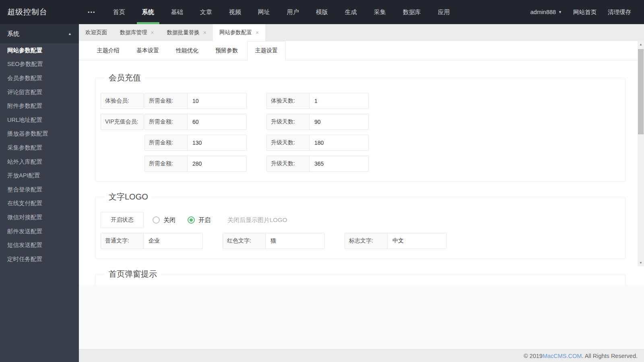 This screenshot has width=644, height=362. What do you see at coordinates (177, 12) in the screenshot?
I see `top-menu-item-basic: 基础` at bounding box center [177, 12].